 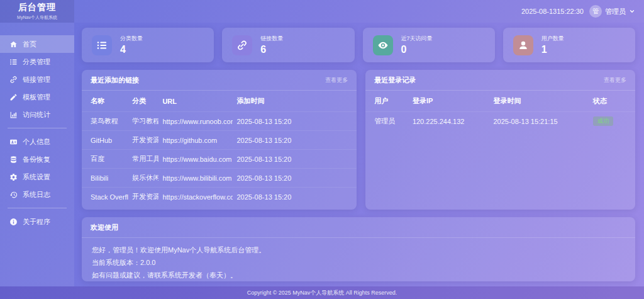 I want to click on cell-url: https://stackoverflow.com, so click(x=196, y=197).